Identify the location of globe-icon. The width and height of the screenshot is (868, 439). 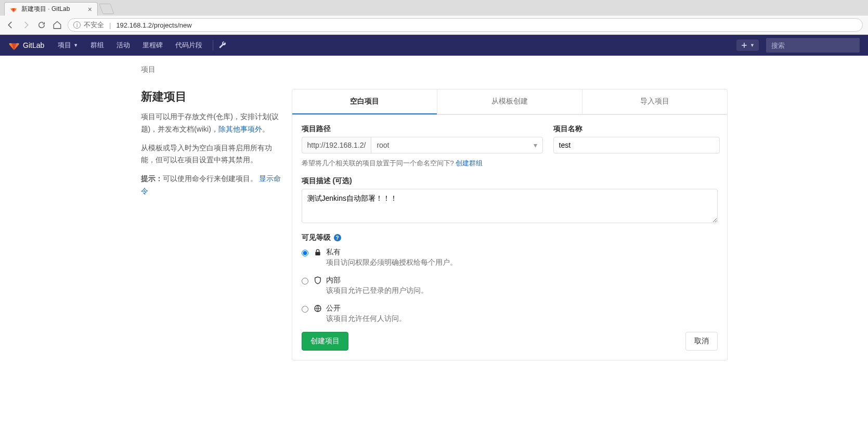
(318, 308).